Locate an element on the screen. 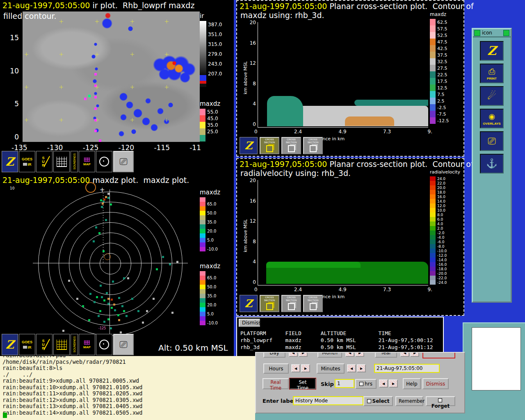 This screenshot has width=525, height=420. skip-field: 1 is located at coordinates (345, 383).